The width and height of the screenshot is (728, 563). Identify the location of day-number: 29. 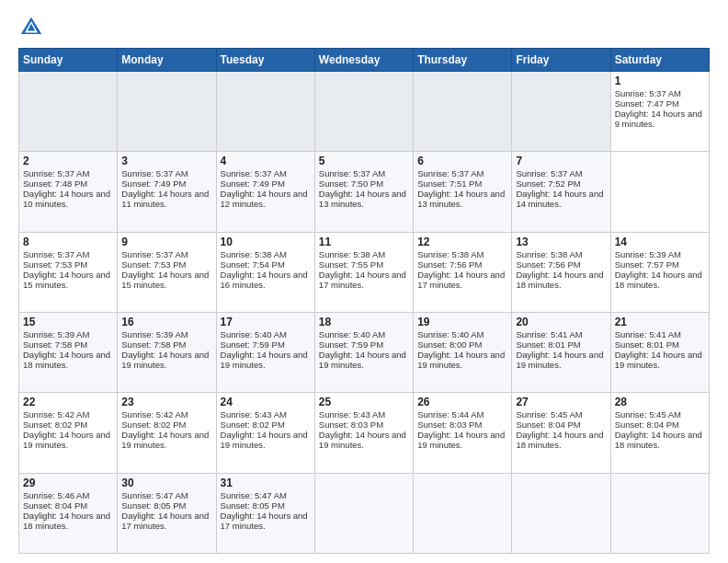
(68, 483).